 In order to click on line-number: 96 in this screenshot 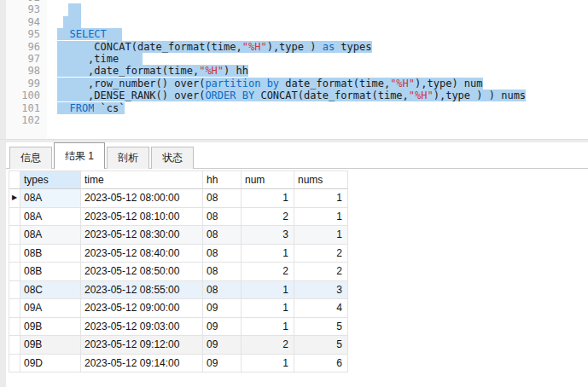, I will do `click(23, 47)`.